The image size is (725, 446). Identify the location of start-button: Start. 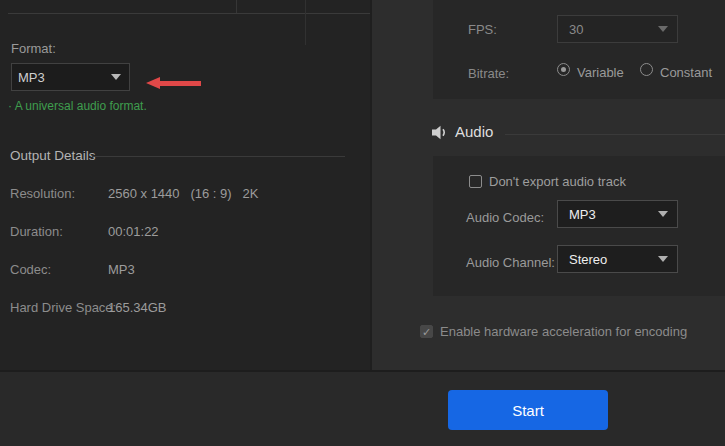
(528, 410).